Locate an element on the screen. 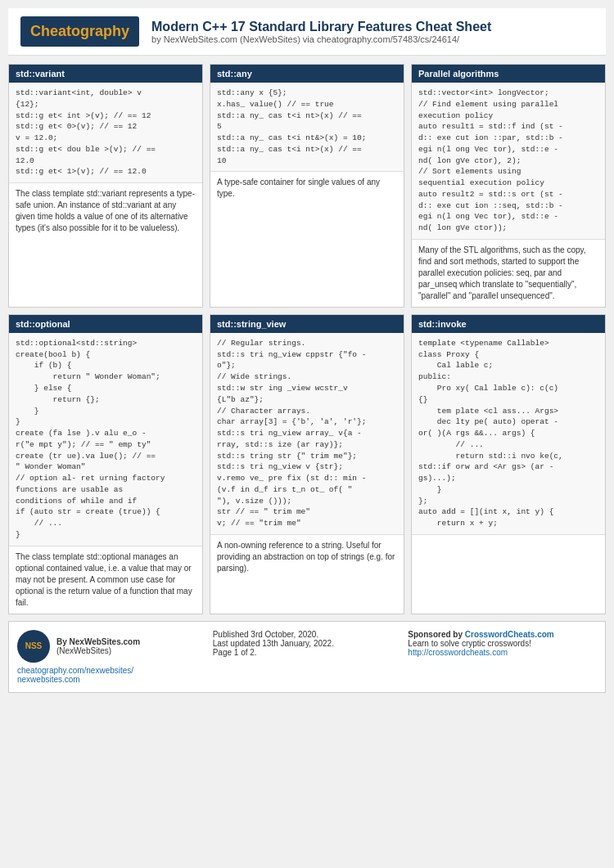  page-title: Modern C++ 17 Standard Library Features … is located at coordinates (321, 27).